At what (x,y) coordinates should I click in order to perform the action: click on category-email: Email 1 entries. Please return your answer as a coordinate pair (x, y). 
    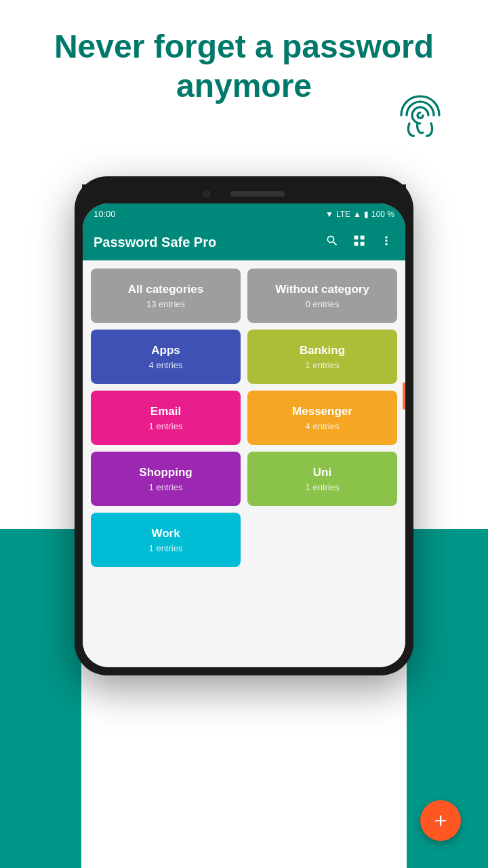
    Looking at the image, I should click on (165, 418).